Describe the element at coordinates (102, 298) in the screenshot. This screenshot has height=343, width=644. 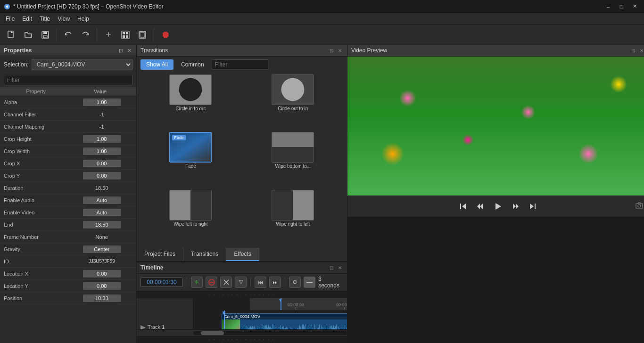
I see `position-slider: 10.33` at that location.